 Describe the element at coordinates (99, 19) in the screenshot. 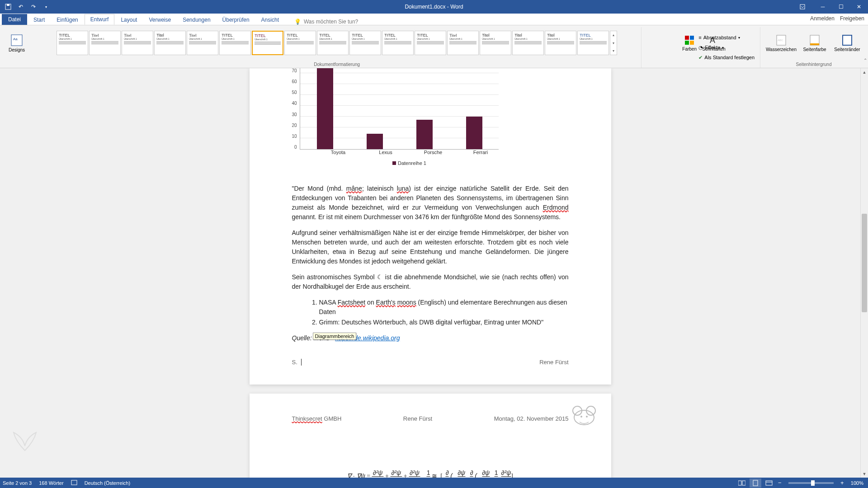

I see `tab-design: Entwurf` at that location.